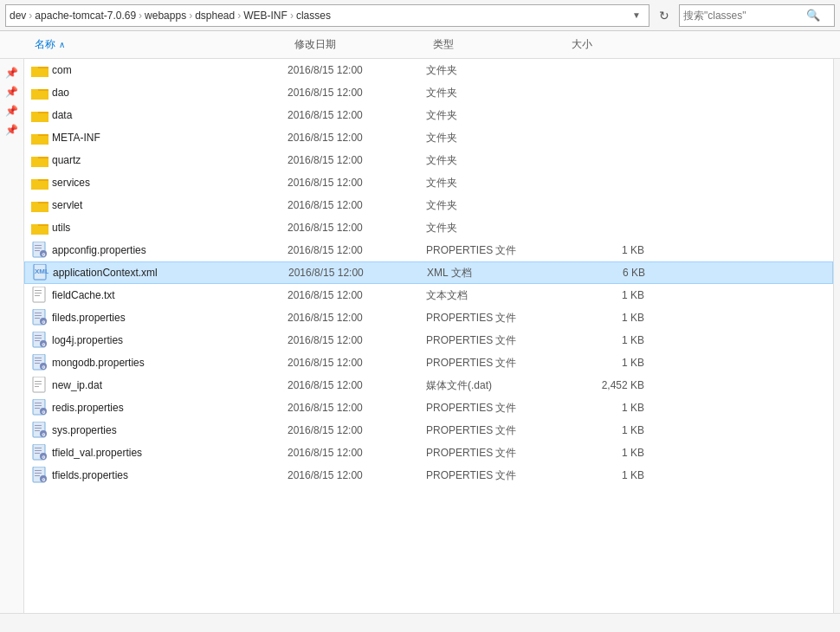 This screenshot has height=632, width=840. What do you see at coordinates (429, 430) in the screenshot?
I see `table-row: ⚙ sys.properties 2016/8/15 12:00 PROPERT…` at bounding box center [429, 430].